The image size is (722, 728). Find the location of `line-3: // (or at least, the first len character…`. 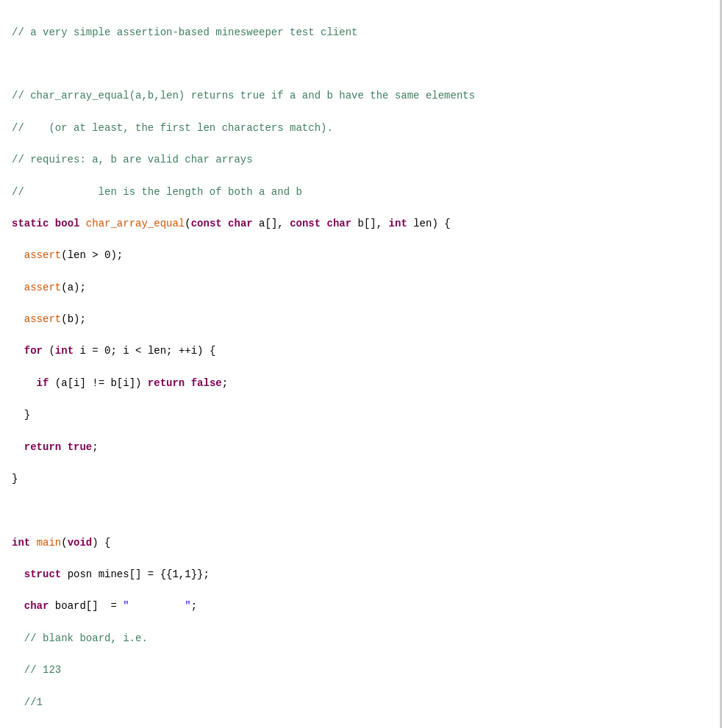

line-3: // (or at least, the first len character… is located at coordinates (360, 129).